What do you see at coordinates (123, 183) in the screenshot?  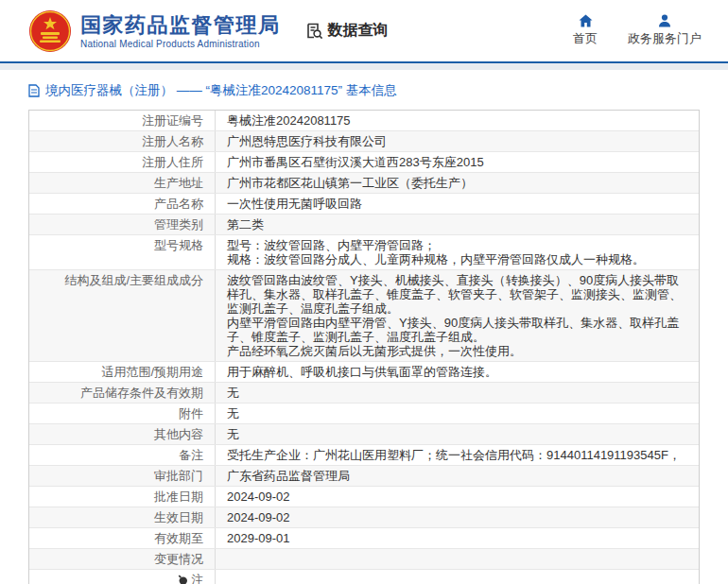 I see `row-label: 生产地址` at bounding box center [123, 183].